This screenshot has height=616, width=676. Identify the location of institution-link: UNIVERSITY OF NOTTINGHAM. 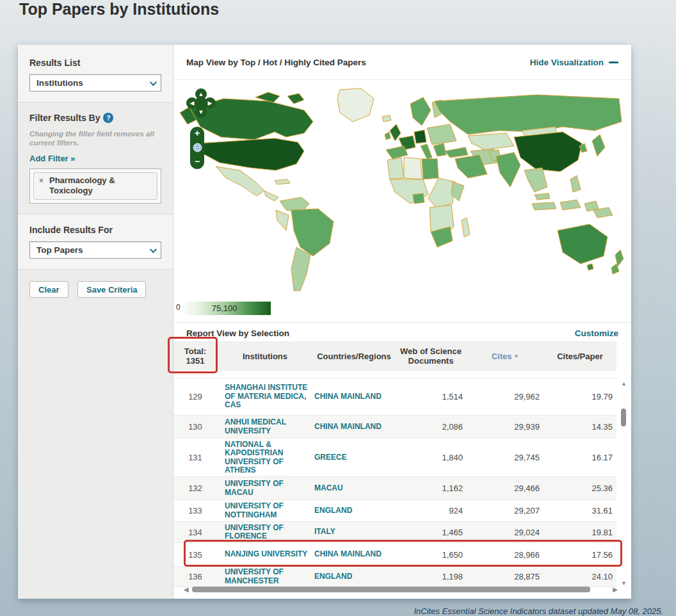
(265, 511).